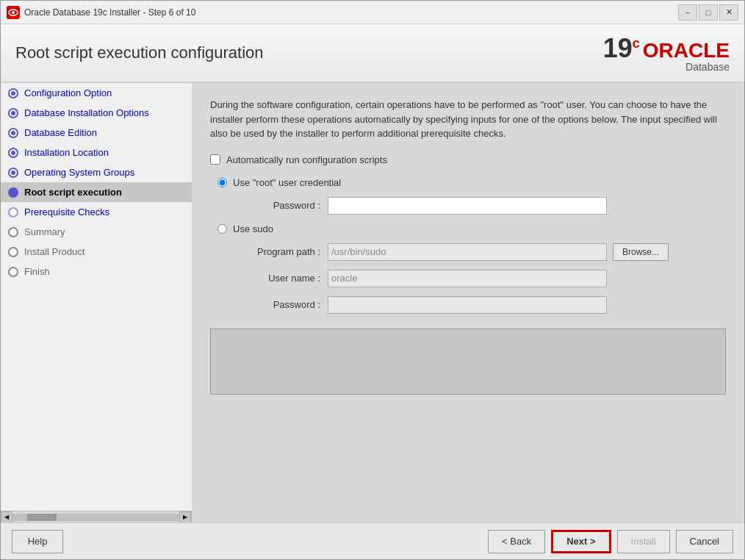  I want to click on sidebar-label-install-product: Install Product, so click(54, 251).